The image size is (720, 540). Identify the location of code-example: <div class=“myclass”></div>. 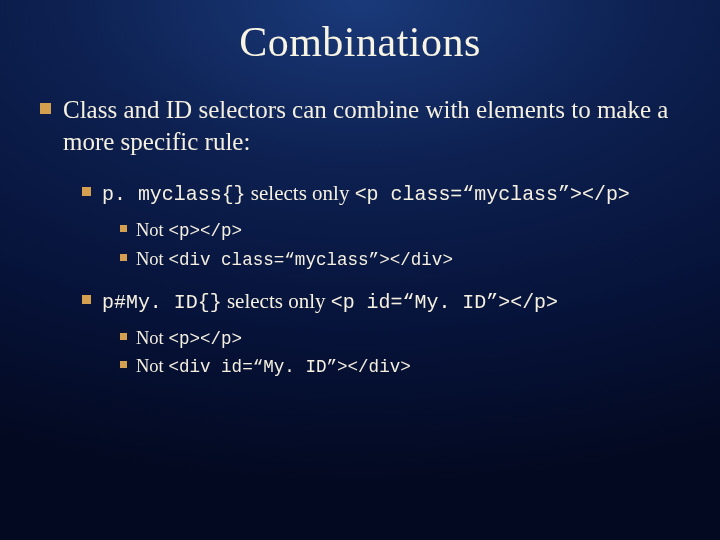
(310, 260).